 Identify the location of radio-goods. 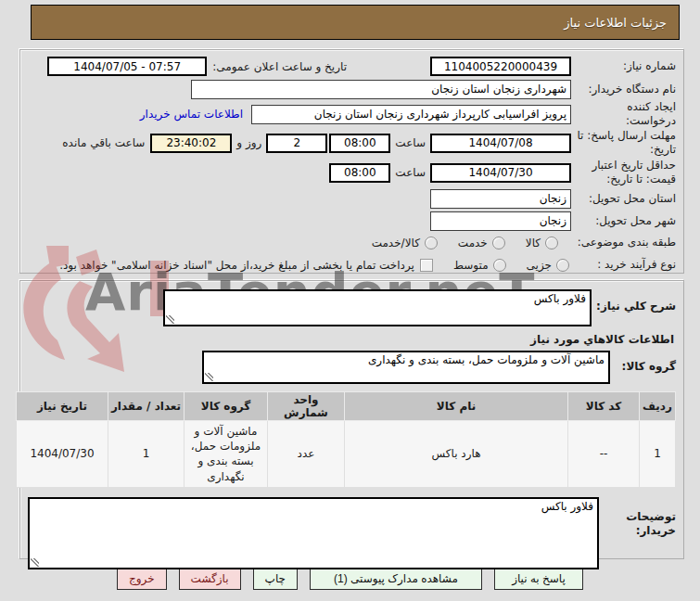
(552, 243).